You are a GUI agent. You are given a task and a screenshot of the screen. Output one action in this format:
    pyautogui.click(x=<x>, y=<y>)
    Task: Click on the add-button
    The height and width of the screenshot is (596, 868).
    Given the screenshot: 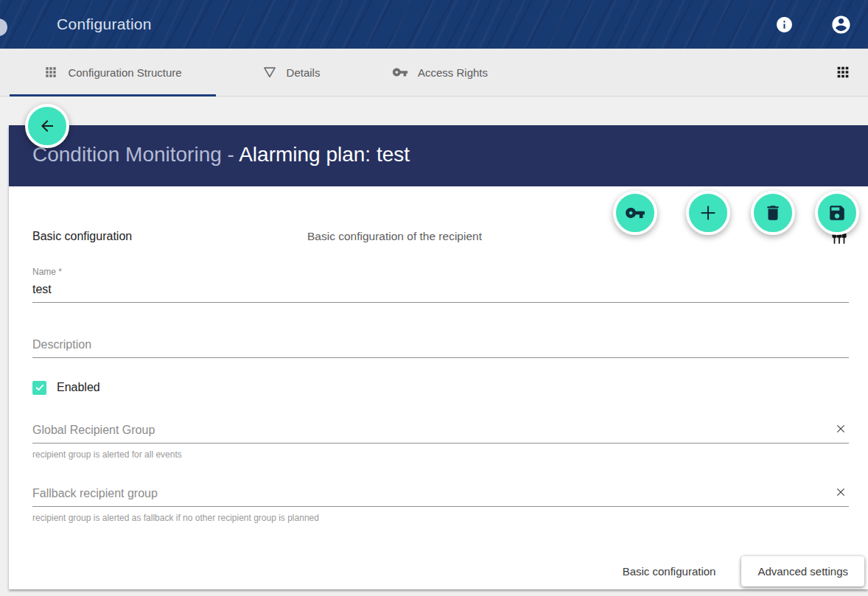 What is the action you would take?
    pyautogui.click(x=708, y=213)
    